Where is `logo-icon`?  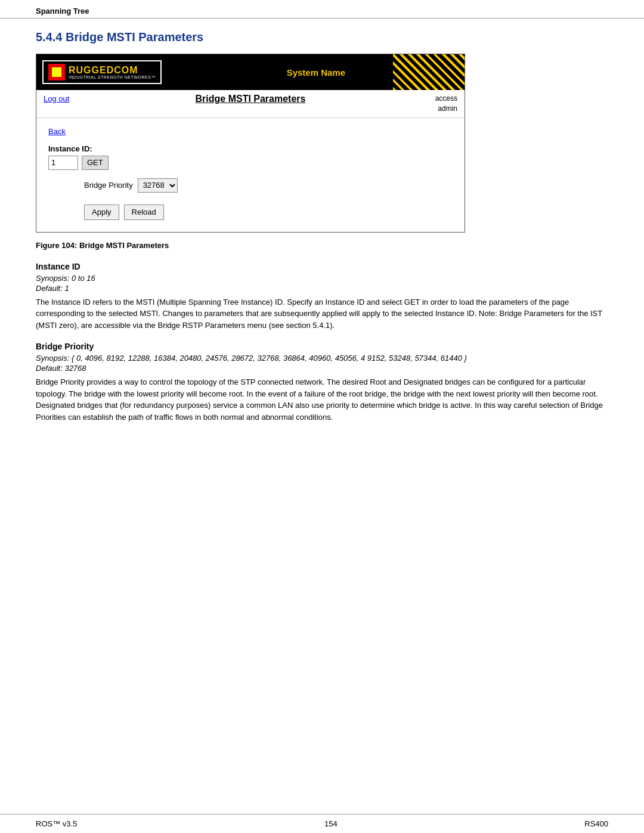
logo-icon is located at coordinates (57, 72).